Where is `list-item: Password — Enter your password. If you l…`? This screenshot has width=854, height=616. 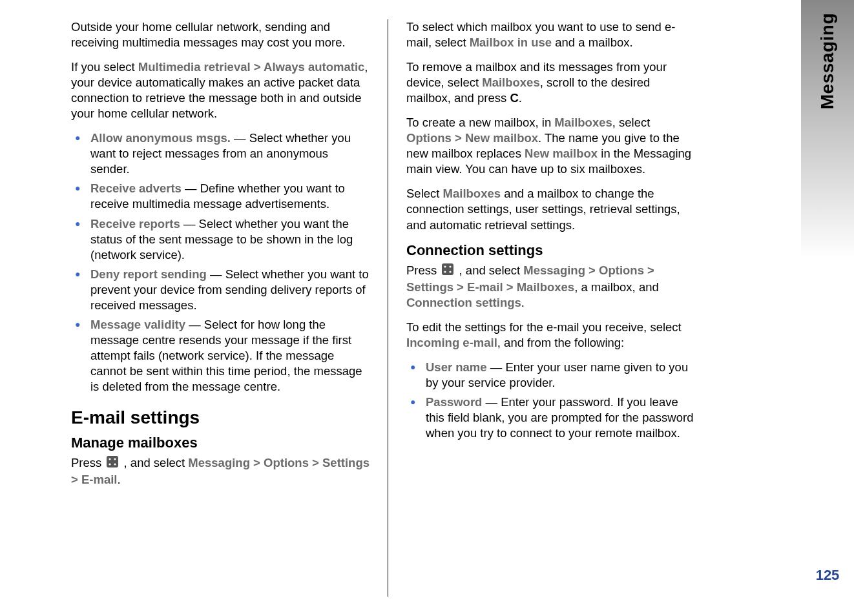 list-item: Password — Enter your password. If you l… is located at coordinates (552, 418).